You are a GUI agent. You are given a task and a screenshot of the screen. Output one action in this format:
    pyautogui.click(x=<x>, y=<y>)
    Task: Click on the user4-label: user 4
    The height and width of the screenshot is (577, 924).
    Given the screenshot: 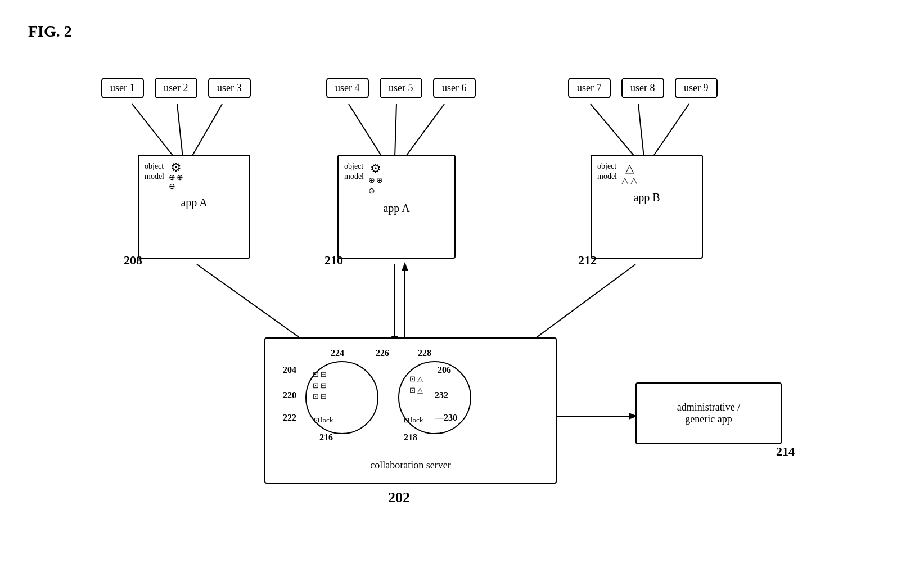 What is the action you would take?
    pyautogui.click(x=348, y=88)
    